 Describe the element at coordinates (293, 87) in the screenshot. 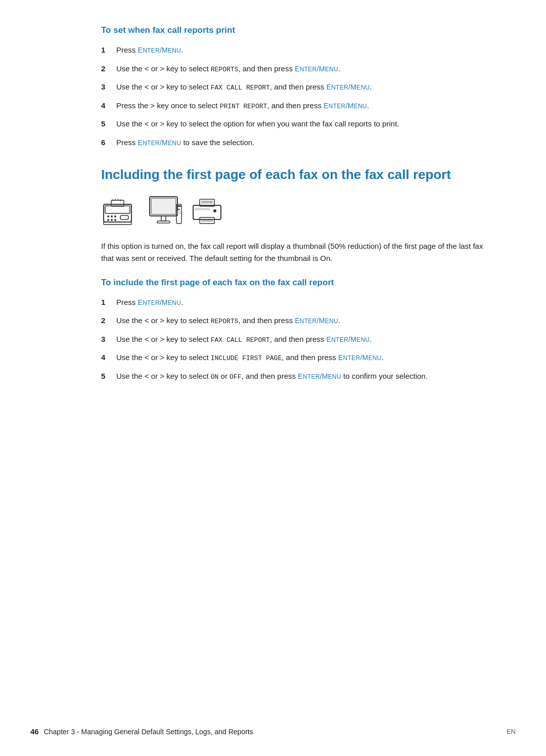

I see `step-1-3: Use the < or > key to select FAX CALL RE…` at that location.